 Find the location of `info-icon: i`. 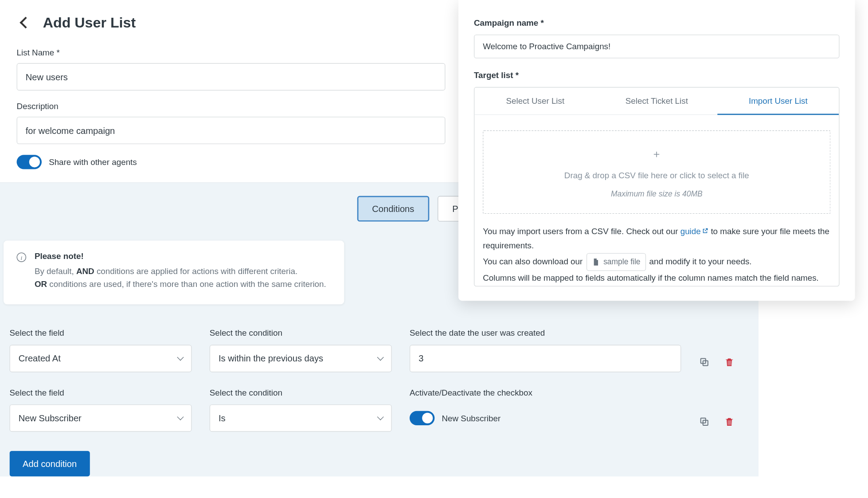

info-icon: i is located at coordinates (21, 257).